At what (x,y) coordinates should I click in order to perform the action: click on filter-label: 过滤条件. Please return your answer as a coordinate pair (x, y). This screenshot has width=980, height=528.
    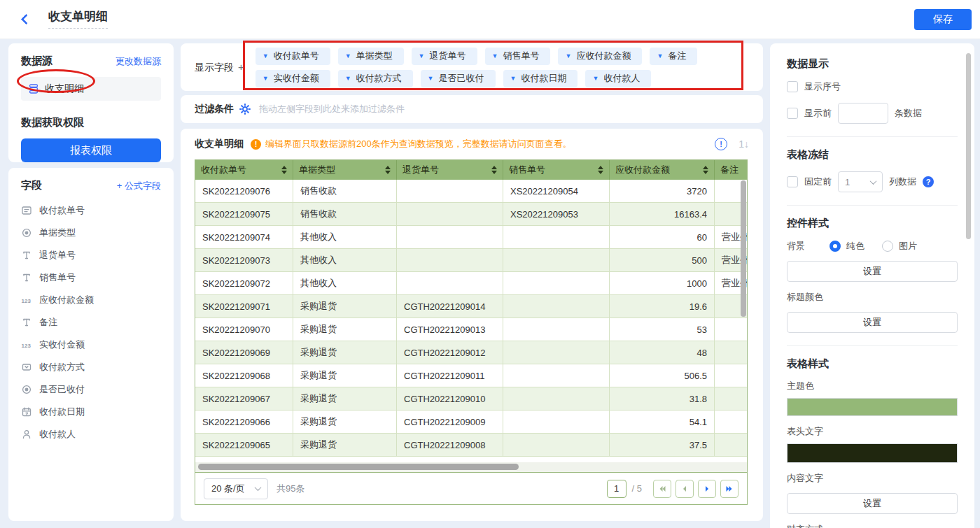
    Looking at the image, I should click on (214, 109).